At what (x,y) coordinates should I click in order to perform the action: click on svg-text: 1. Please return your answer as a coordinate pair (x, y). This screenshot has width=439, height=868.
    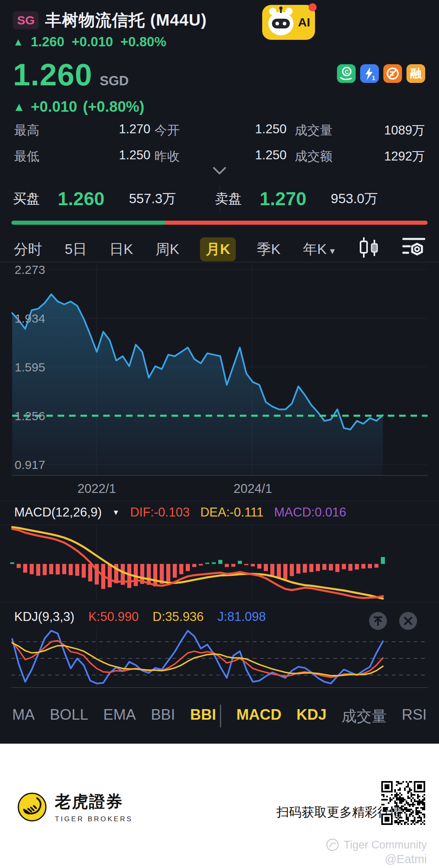
    Looking at the image, I should click on (374, 78).